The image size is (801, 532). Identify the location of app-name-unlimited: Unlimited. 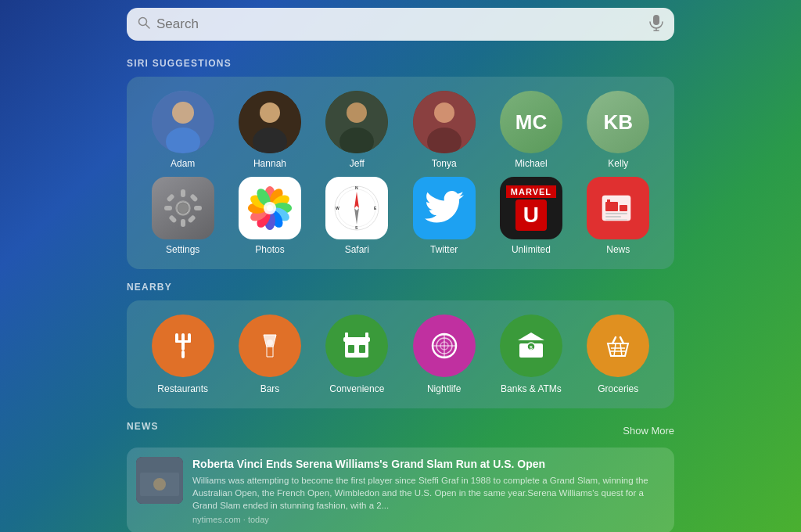
(531, 250).